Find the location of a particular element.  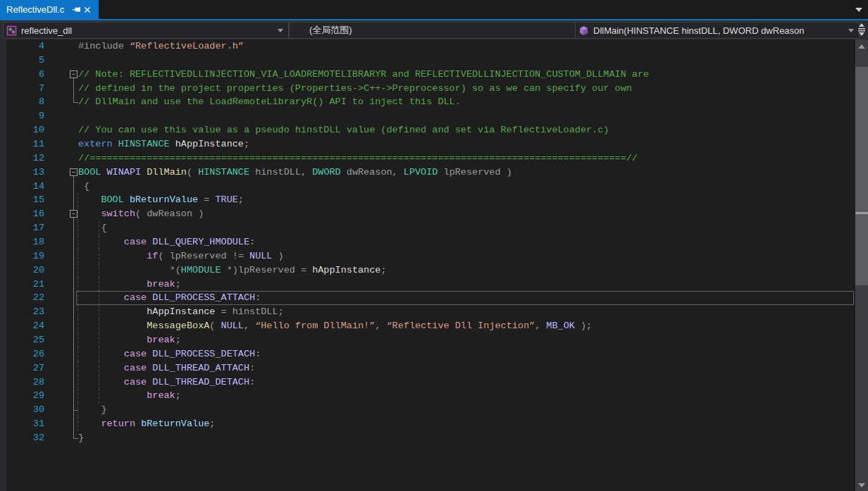

line-number: 12 is located at coordinates (23, 159).